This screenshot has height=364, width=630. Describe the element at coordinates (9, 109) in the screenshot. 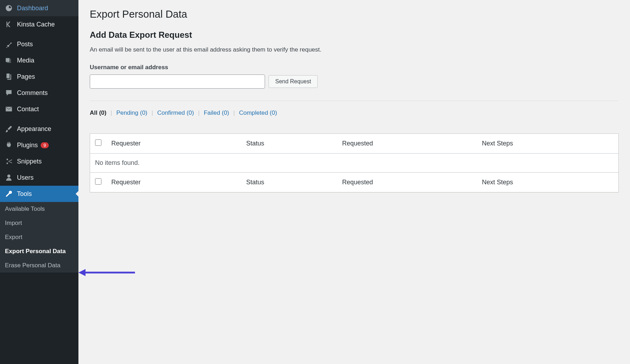

I see `mail-icon` at that location.